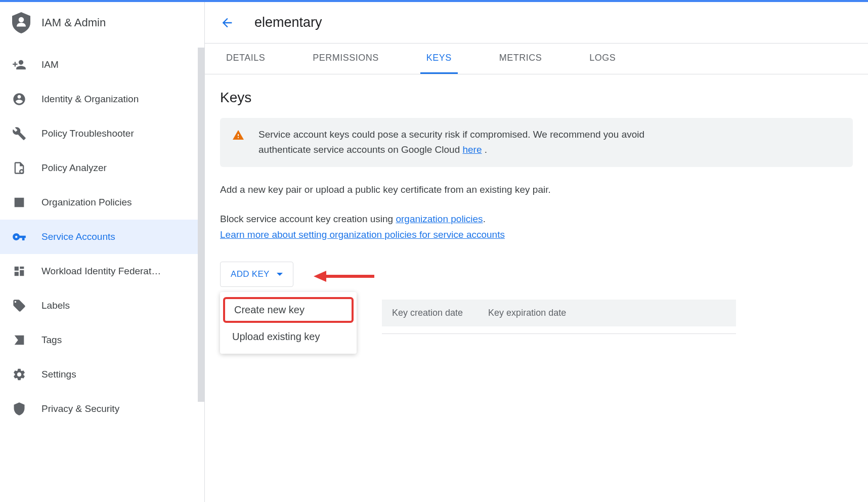  Describe the element at coordinates (362, 235) in the screenshot. I see `learn-more-link: Learn more about setting organization po…` at that location.